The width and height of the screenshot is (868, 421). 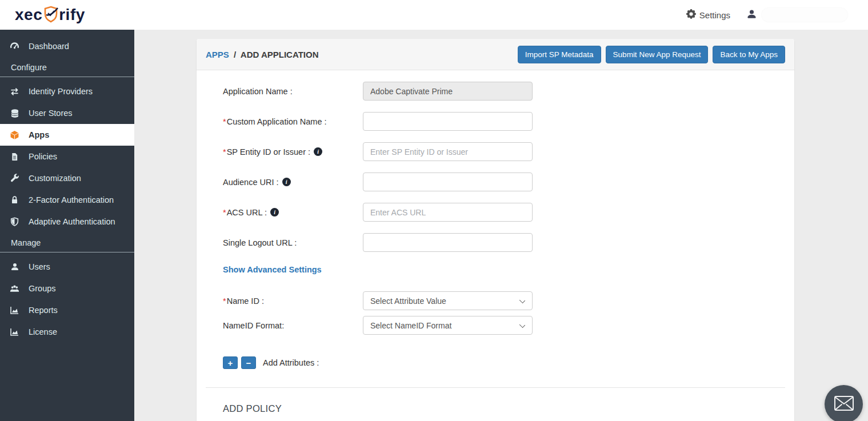 What do you see at coordinates (67, 288) in the screenshot?
I see `sidebar-item-groups: Groups` at bounding box center [67, 288].